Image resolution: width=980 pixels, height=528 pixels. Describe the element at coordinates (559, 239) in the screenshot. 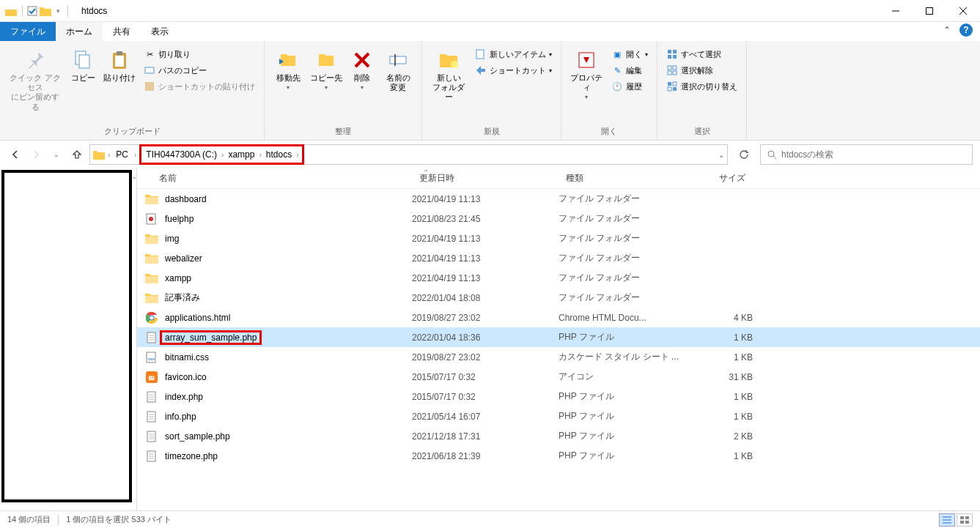

I see `file-row: img2021/04/19 11:13ファイル フォルダー` at that location.